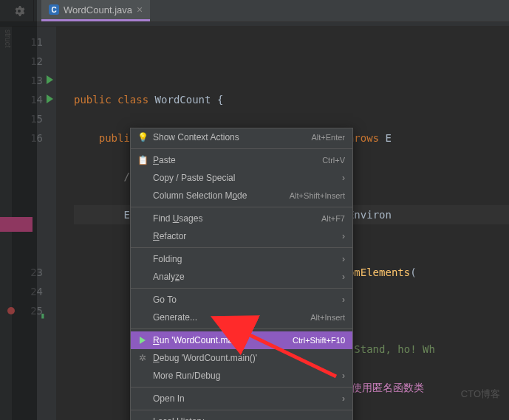  What do you see at coordinates (242, 137) in the screenshot?
I see `menu-item-show-context-actions: 💡 Show Context Actions Alt+Enter` at bounding box center [242, 137].